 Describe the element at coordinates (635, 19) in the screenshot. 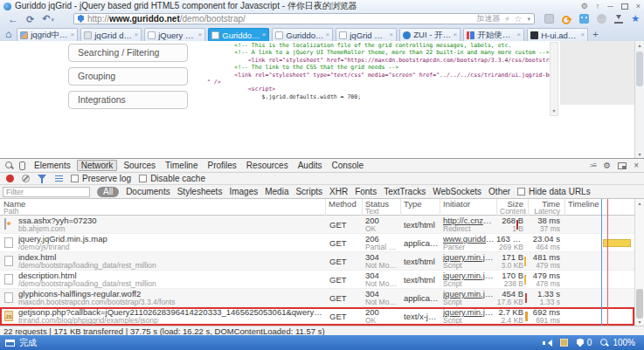

I see `favorites-icon: ★` at that location.